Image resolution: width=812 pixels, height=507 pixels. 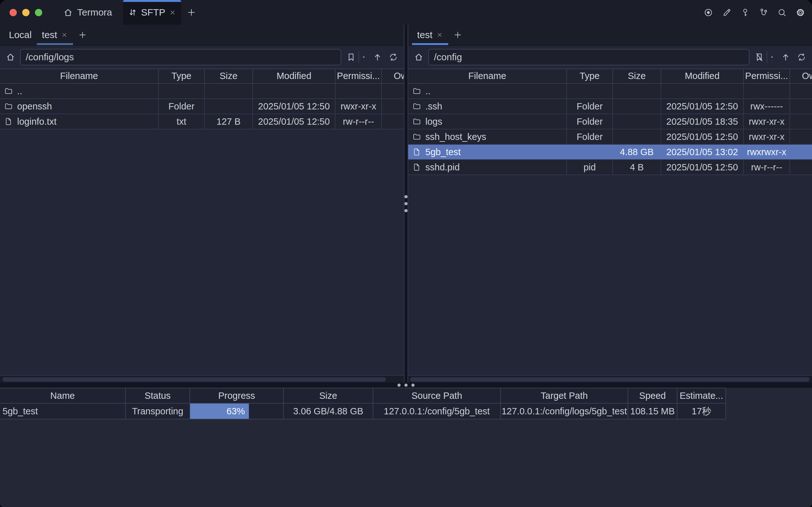 What do you see at coordinates (800, 12) in the screenshot?
I see `settings-button` at bounding box center [800, 12].